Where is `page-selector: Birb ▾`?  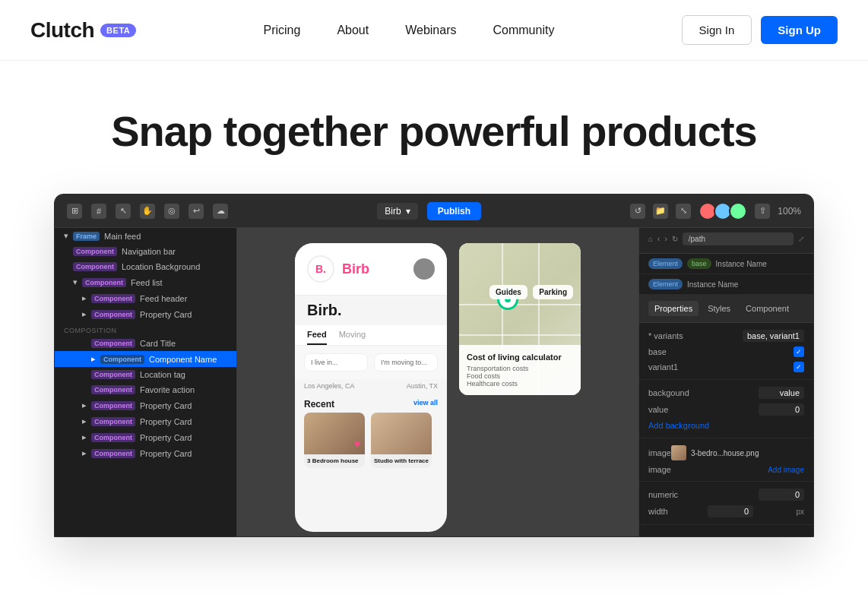
page-selector: Birb ▾ is located at coordinates (397, 211).